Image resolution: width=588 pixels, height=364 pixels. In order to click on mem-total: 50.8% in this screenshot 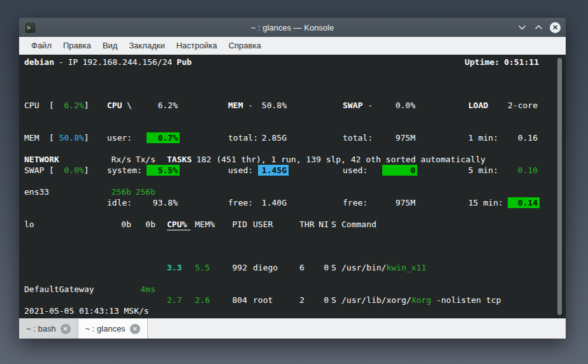, I will do `click(273, 106)`.